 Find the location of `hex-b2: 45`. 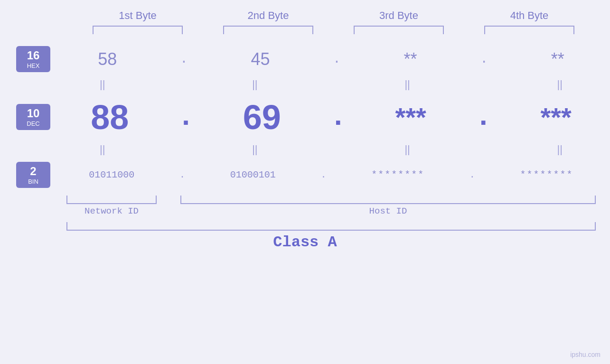

hex-b2: 45 is located at coordinates (260, 59).